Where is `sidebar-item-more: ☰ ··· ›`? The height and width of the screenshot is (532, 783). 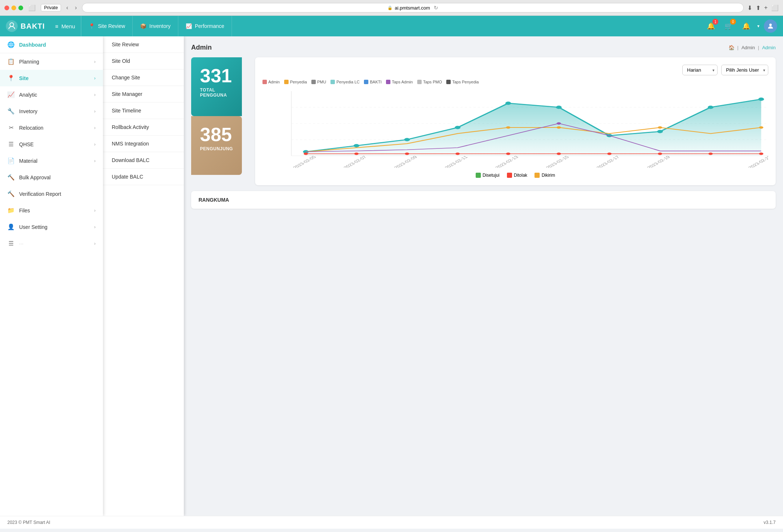
sidebar-item-more: ☰ ··· › is located at coordinates (51, 243).